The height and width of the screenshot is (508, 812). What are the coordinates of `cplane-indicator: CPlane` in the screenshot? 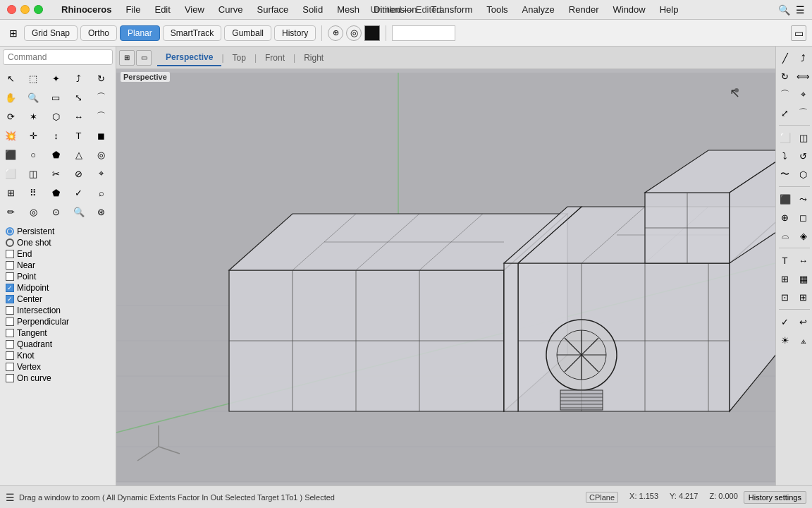 It's located at (602, 497).